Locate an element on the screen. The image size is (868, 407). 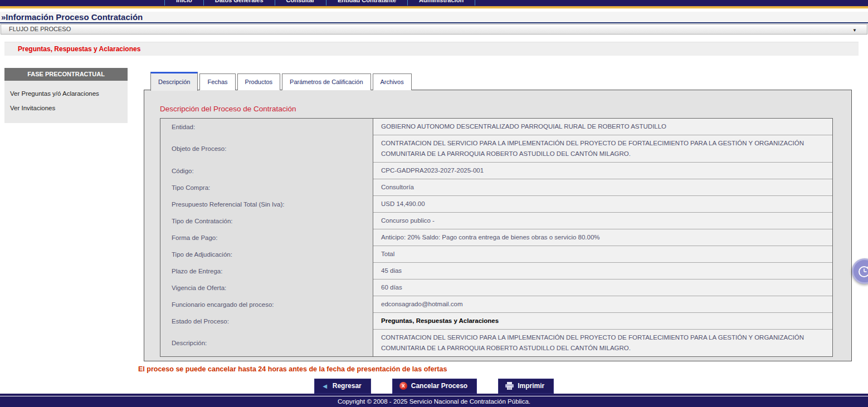
table-row-entidad: Entidad: GOBIERNO AUTONOMO DESCENTRALIZA… is located at coordinates (496, 127).